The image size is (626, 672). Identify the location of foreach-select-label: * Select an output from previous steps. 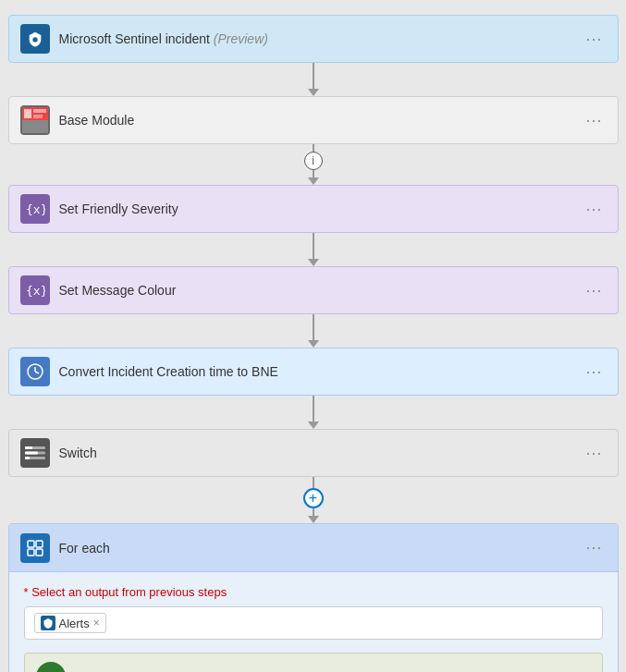
(313, 592).